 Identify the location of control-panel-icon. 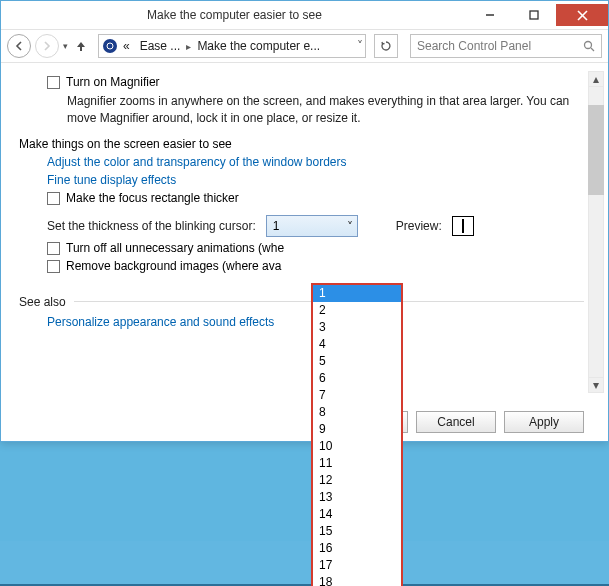
(110, 46).